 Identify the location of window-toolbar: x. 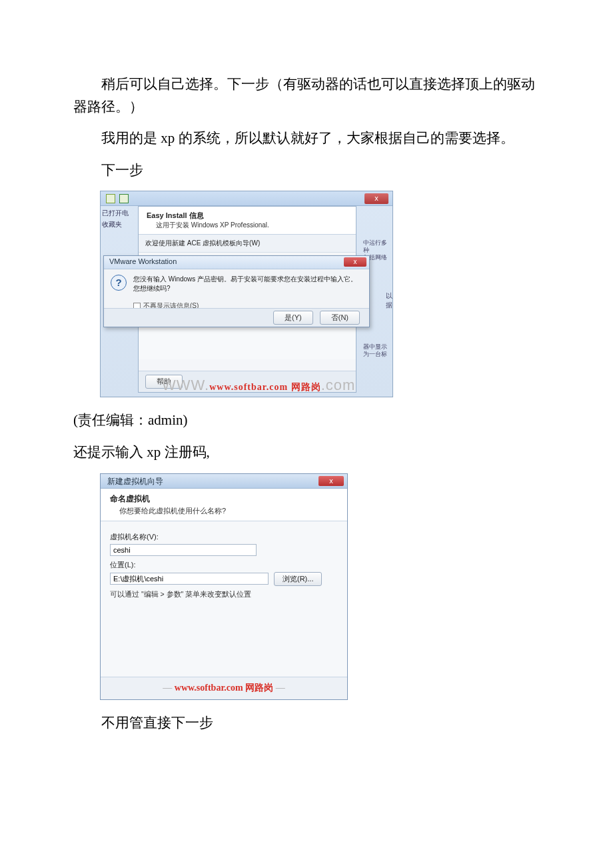
(247, 199).